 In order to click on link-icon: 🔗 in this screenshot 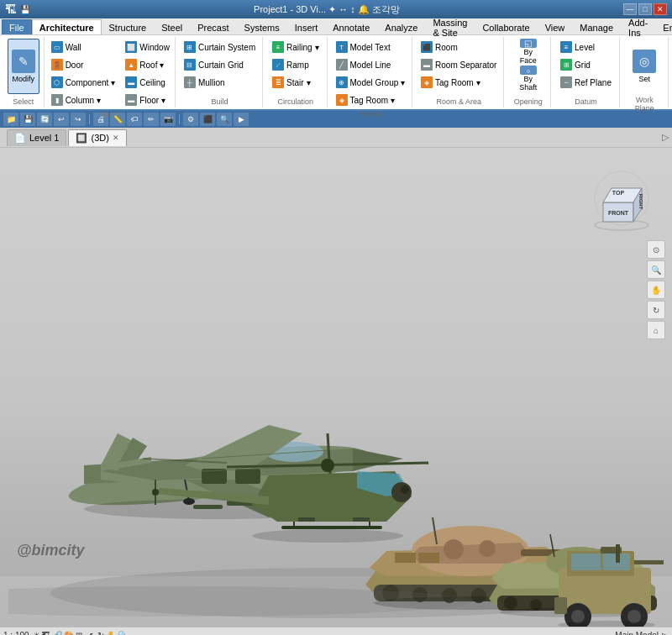, I will do `click(57, 633)`.